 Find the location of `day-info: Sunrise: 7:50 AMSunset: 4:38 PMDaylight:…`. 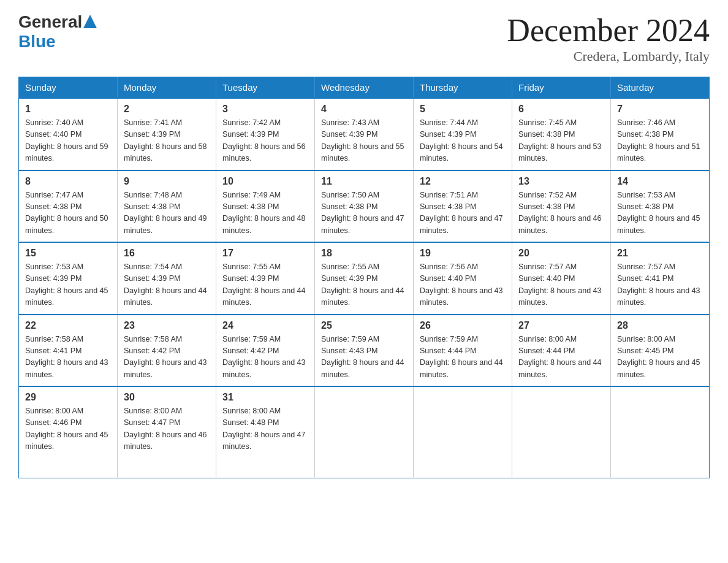

day-info: Sunrise: 7:50 AMSunset: 4:38 PMDaylight:… is located at coordinates (363, 213).